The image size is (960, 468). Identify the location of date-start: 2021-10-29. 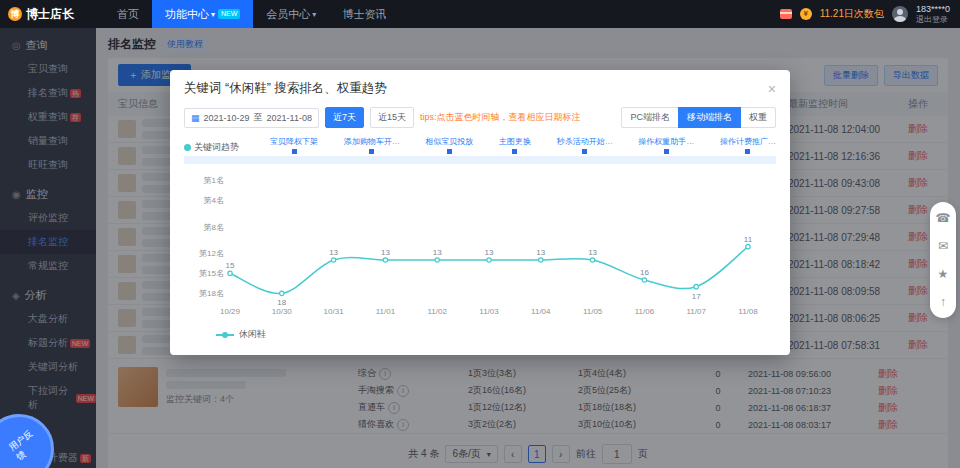
(227, 118).